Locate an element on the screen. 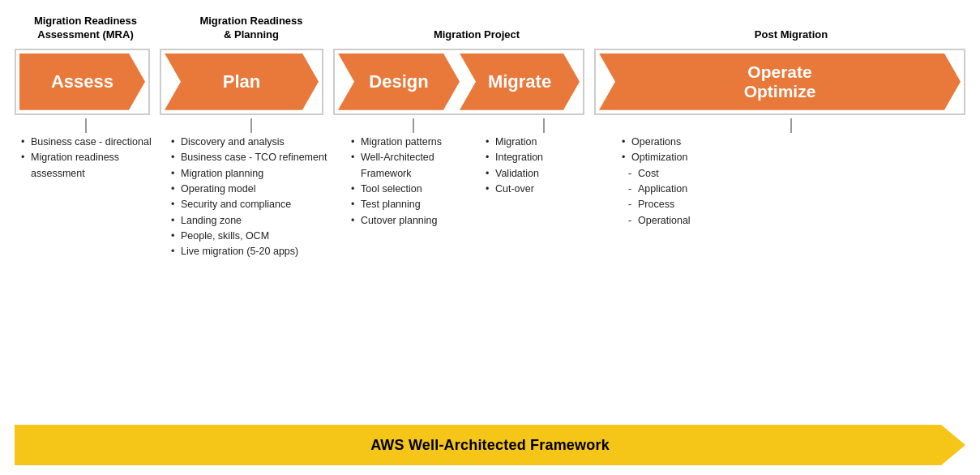 The width and height of the screenshot is (980, 475). list-item: •Migration is located at coordinates (545, 143).